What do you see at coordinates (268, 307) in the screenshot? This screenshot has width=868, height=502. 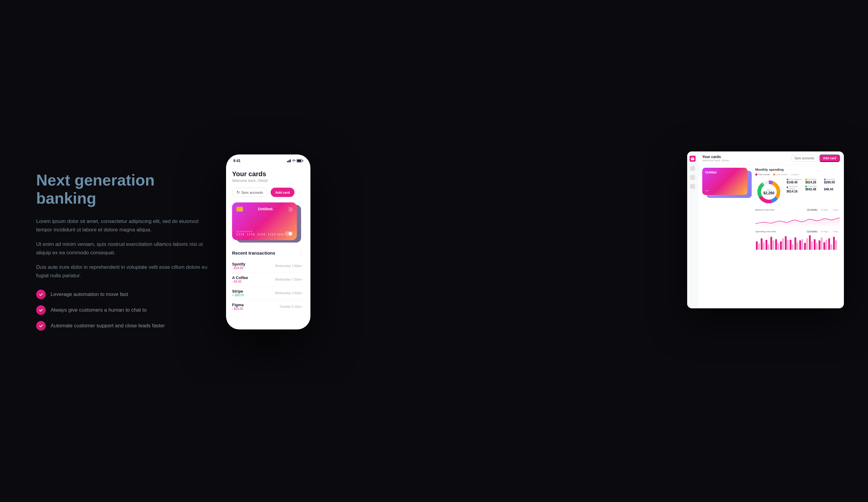 I see `transaction-figma: Figma - $15.00 Tuesday 6:10pm ›` at bounding box center [268, 307].